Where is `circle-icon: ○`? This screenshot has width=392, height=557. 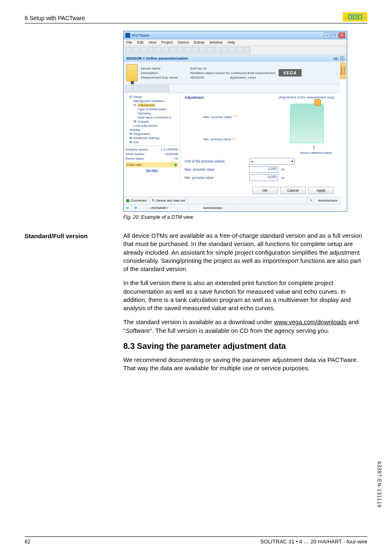
circle-icon: ○ is located at coordinates (144, 208).